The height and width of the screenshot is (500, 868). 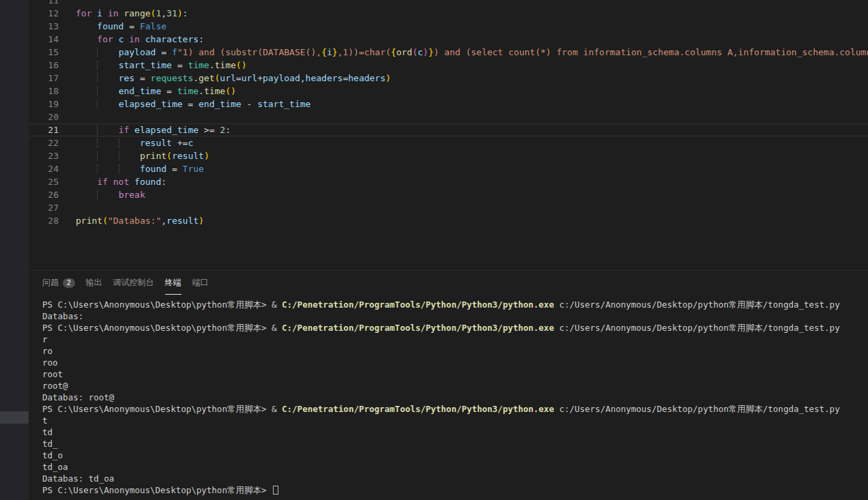 I want to click on terminal-line: roo, so click(x=455, y=363).